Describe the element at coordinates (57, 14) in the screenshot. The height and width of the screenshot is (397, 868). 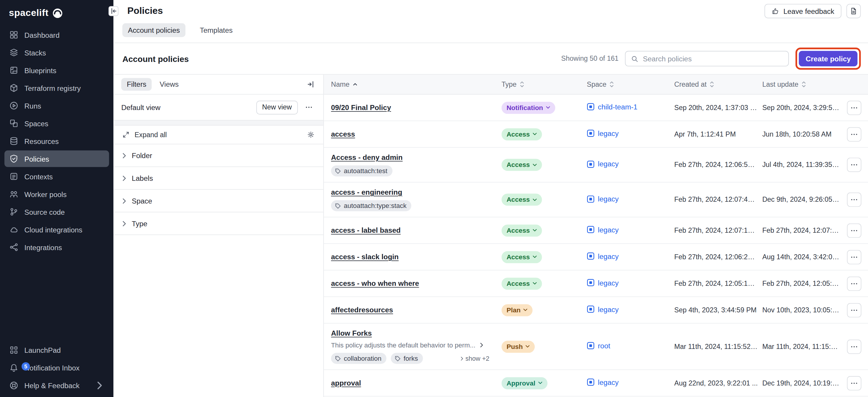
I see `spacelift-logo: spacelift` at that location.